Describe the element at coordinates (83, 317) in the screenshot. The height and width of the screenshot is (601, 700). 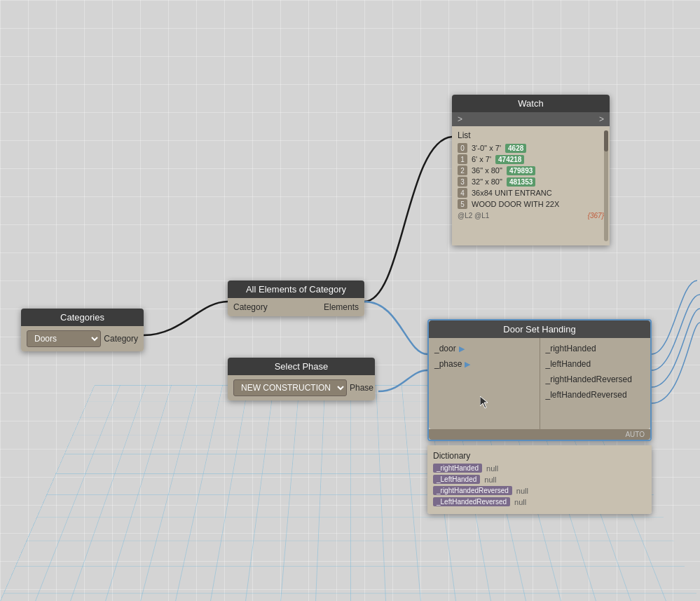
I see `categories-node-header: Categories` at that location.